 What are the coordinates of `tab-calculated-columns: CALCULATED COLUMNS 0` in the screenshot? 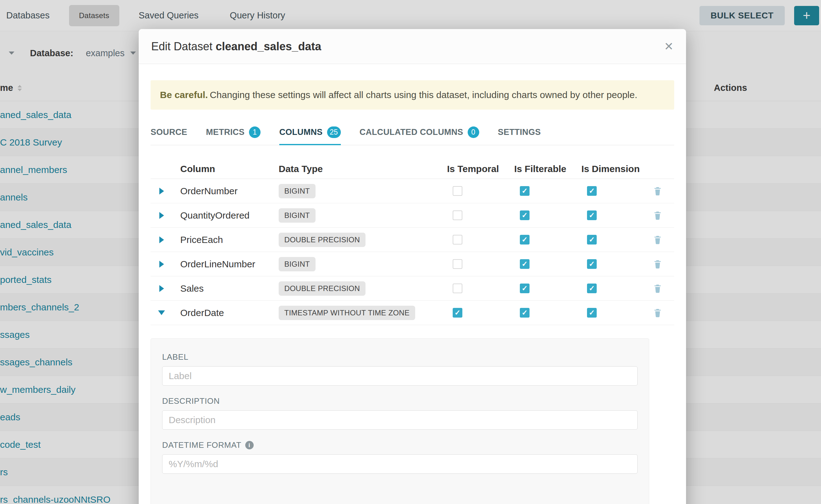 It's located at (420, 136).